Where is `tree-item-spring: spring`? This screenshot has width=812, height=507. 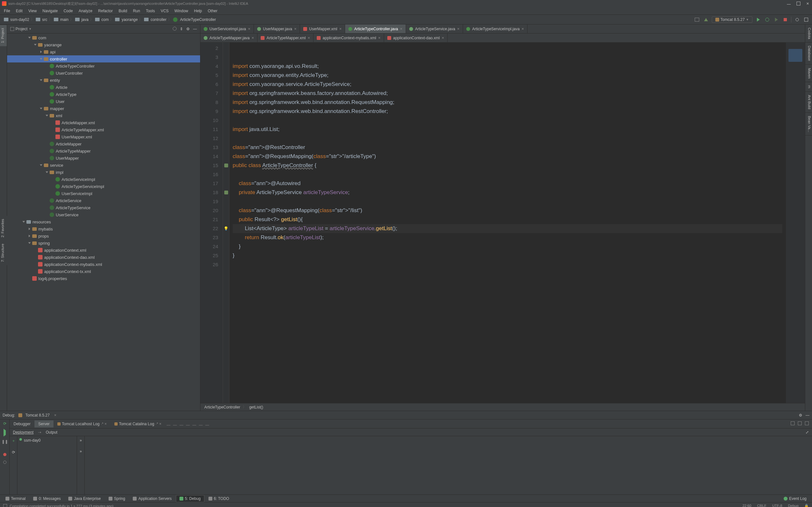 tree-item-spring: spring is located at coordinates (103, 243).